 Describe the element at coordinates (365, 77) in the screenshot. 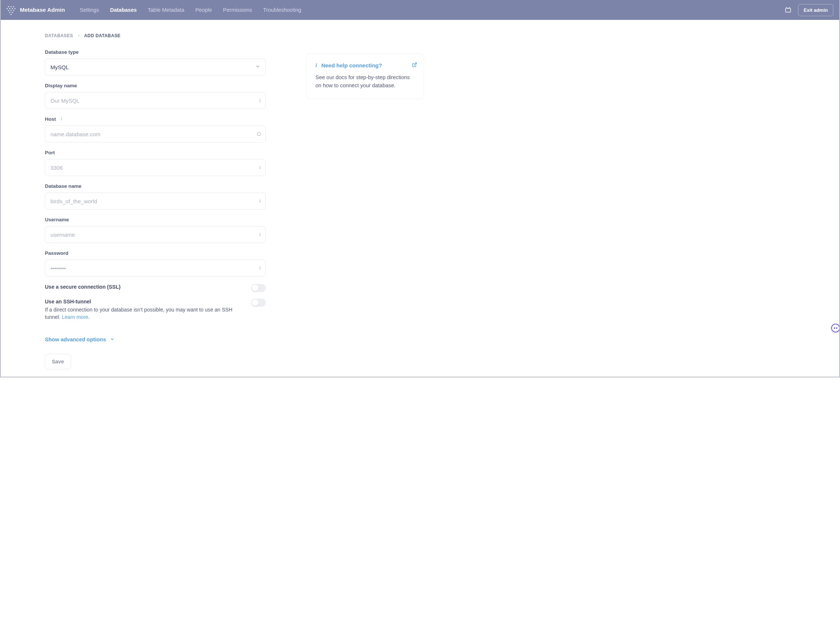

I see `help-card: i Need help connecting? See our docs for…` at that location.